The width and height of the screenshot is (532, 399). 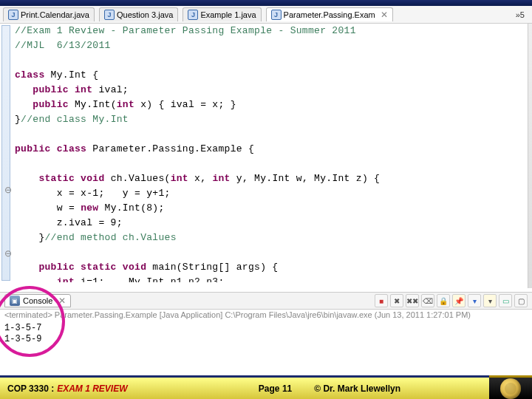 What do you see at coordinates (521, 301) in the screenshot?
I see `maximize-icon: ▢` at bounding box center [521, 301].